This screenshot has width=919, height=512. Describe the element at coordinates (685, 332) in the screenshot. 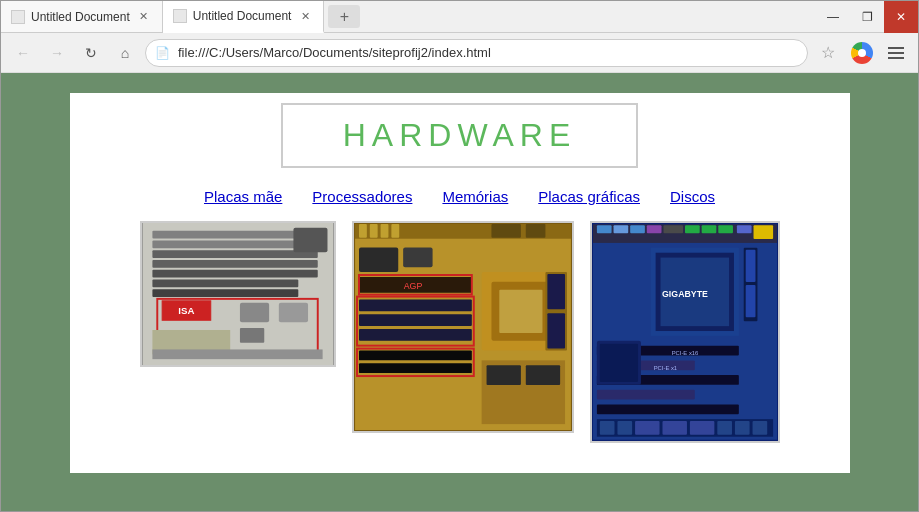

I see `motherboard-image-gigabyte: GIGABYTE` at that location.